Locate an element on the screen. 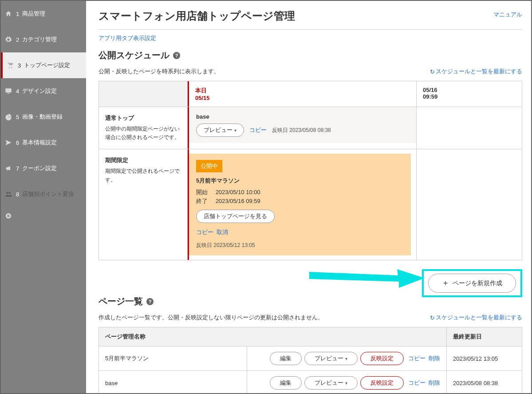 The height and width of the screenshot is (394, 532). sidebar-item-basicinfo: 6 基本情報設定 is located at coordinates (43, 143).